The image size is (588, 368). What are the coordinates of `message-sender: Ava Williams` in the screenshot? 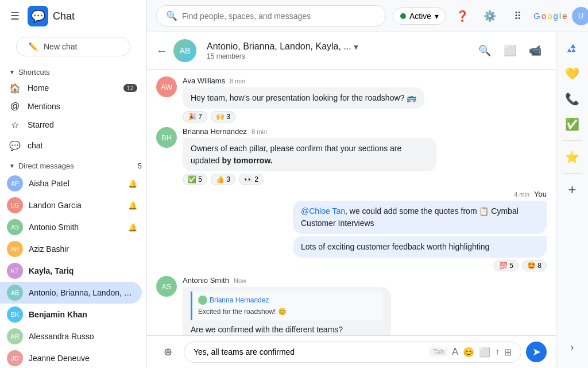 It's located at (204, 80).